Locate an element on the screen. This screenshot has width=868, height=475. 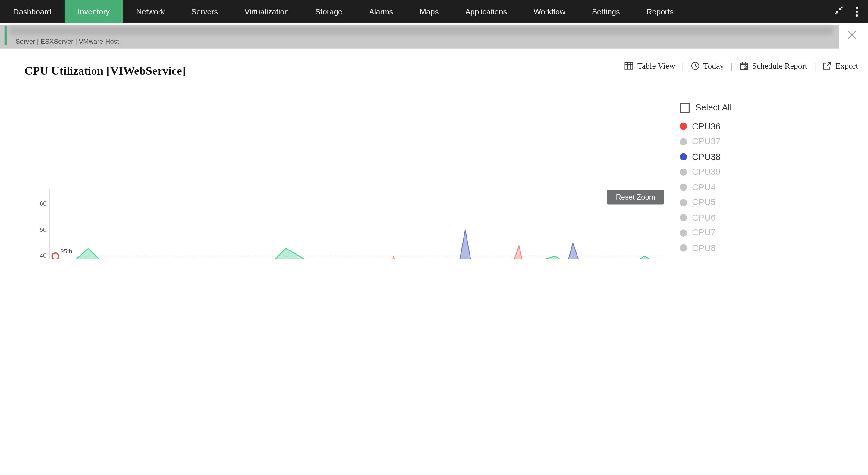
export-icon is located at coordinates (827, 66).